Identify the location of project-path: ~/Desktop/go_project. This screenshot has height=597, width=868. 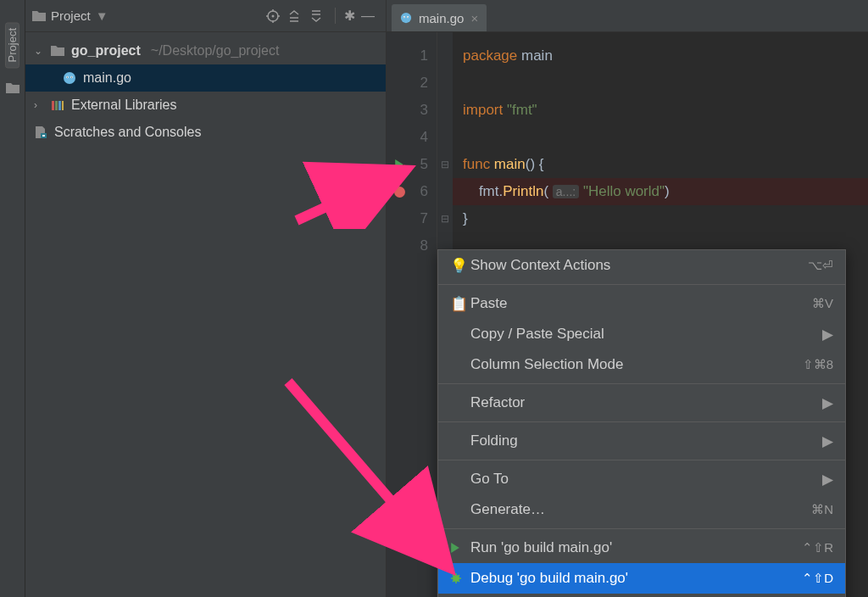
(215, 51).